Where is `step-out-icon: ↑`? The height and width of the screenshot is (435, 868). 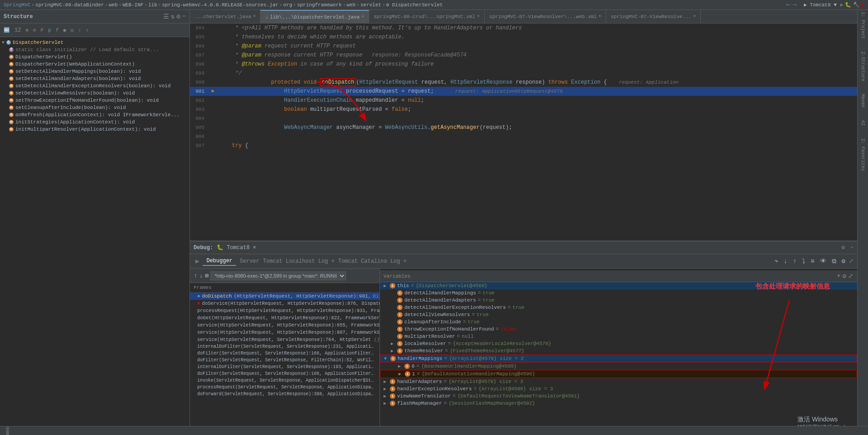 step-out-icon: ↑ is located at coordinates (795, 261).